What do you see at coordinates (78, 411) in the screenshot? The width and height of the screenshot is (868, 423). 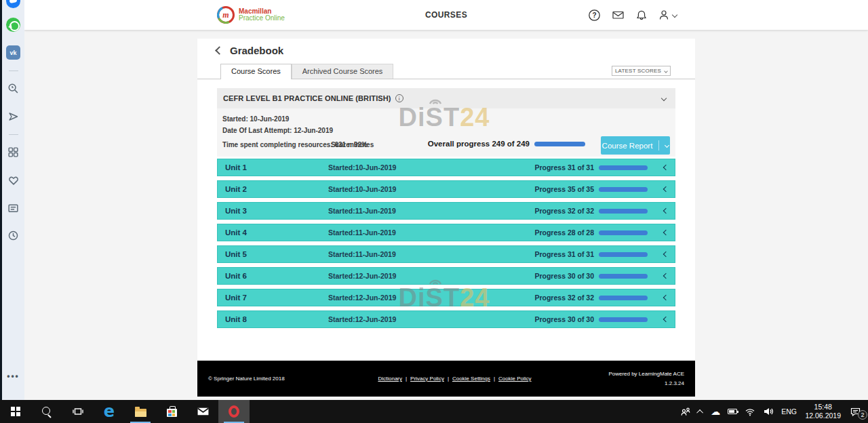 I see `task-view-button` at bounding box center [78, 411].